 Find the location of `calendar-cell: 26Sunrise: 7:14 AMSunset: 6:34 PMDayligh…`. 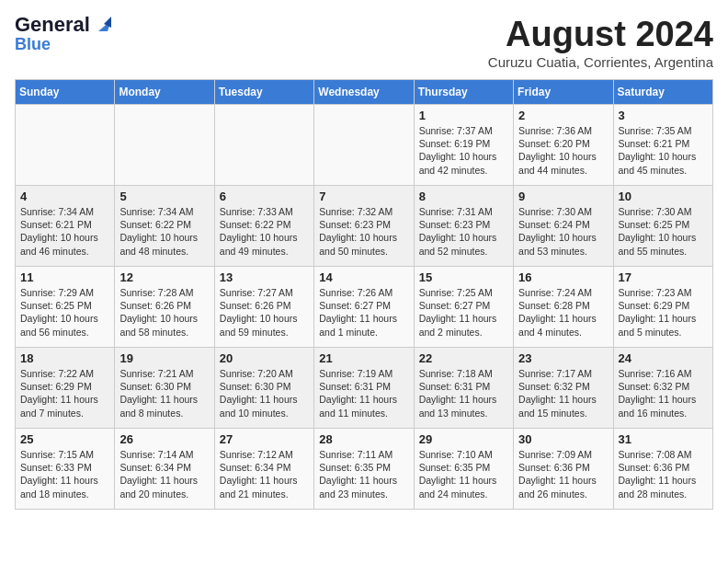

calendar-cell: 26Sunrise: 7:14 AMSunset: 6:34 PMDayligh… is located at coordinates (165, 469).